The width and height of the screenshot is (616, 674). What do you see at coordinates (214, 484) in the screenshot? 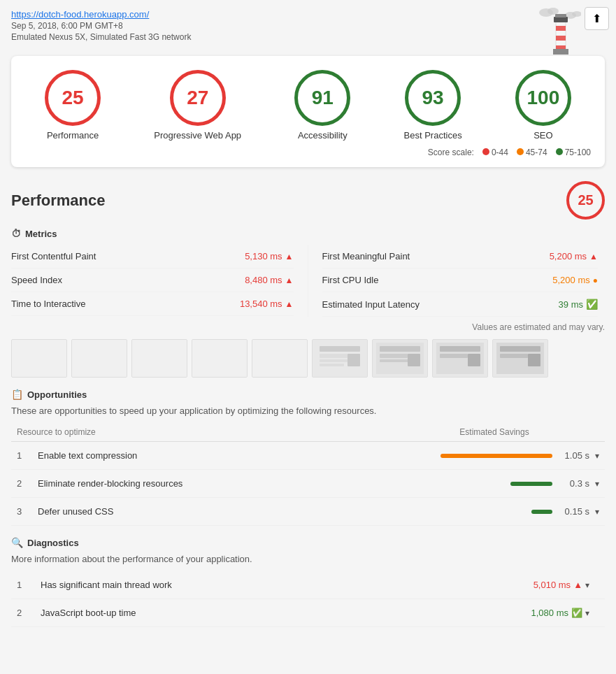
I see `opp-name-2: Eliminate render-blocking resources` at bounding box center [214, 484].